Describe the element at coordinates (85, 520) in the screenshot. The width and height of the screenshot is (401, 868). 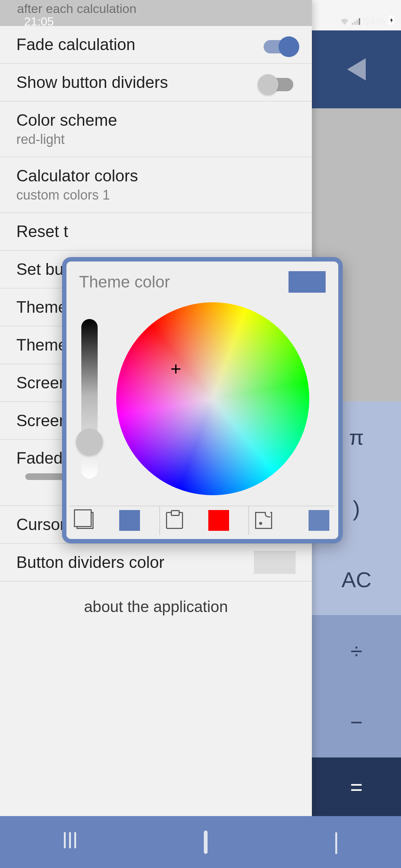
I see `copy-icon` at that location.